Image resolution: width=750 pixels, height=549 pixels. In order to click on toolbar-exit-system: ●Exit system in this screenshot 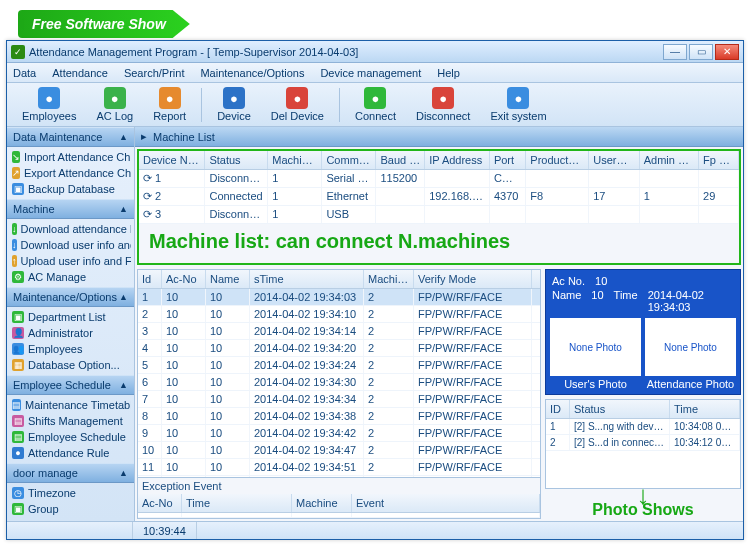, I will do `click(518, 104)`.